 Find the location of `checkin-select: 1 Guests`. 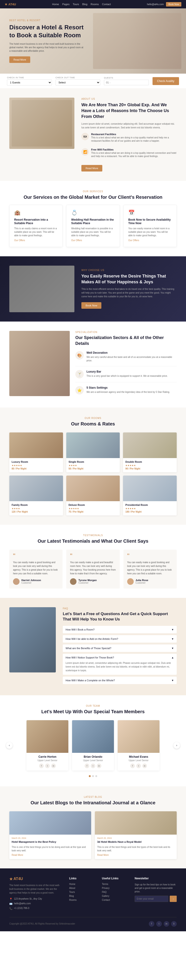

checkin-select: 1 Guests is located at coordinates (30, 83).